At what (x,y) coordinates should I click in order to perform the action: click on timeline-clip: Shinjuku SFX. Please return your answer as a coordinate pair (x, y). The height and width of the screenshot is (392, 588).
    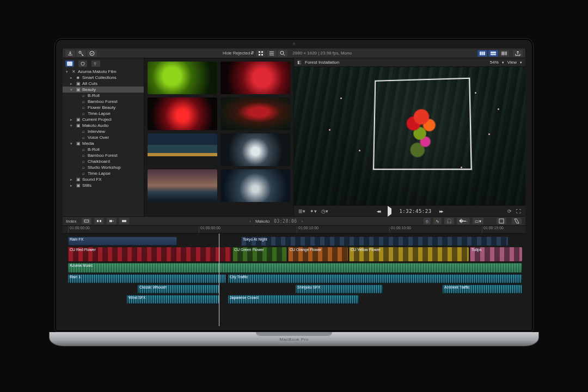
    Looking at the image, I should click on (339, 289).